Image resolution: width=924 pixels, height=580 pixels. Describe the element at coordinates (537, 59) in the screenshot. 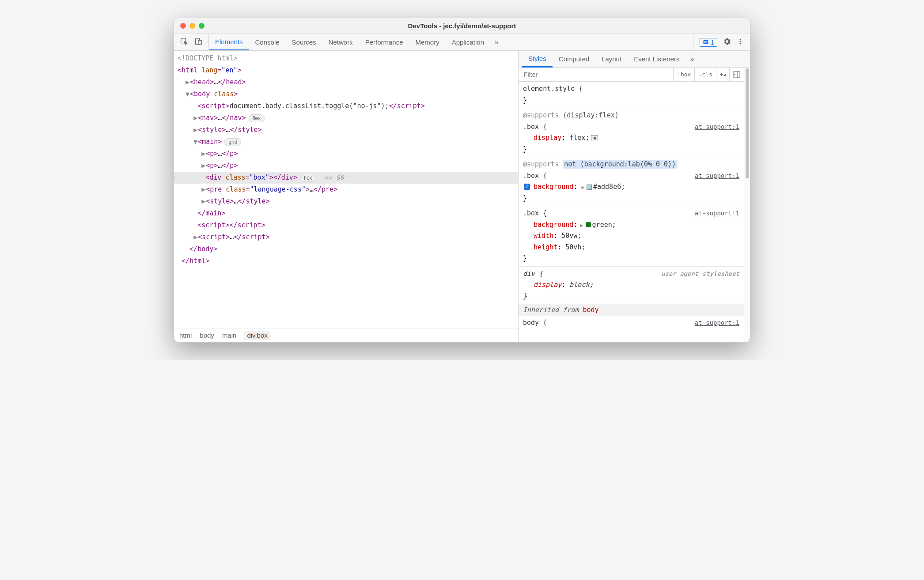

I see `tab-styles: Styles` at that location.